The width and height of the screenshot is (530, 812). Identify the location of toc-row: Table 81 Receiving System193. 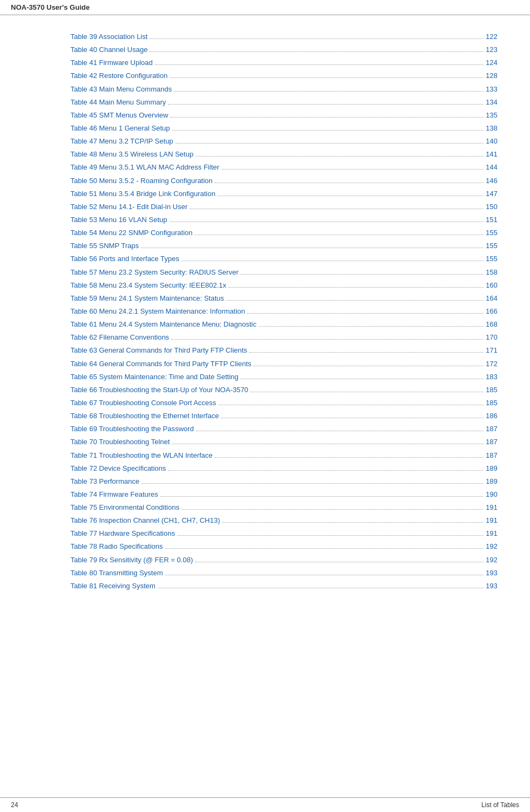
(284, 586).